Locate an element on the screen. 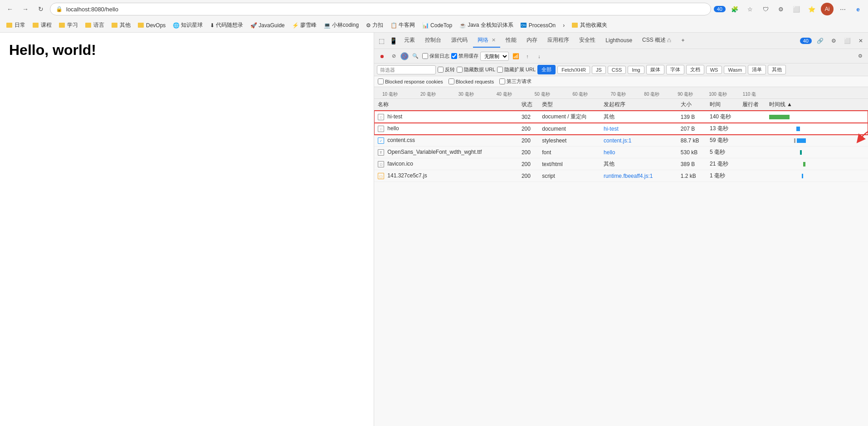  hide-ext-url-checkbox: 隐藏扩展 URL is located at coordinates (516, 70).